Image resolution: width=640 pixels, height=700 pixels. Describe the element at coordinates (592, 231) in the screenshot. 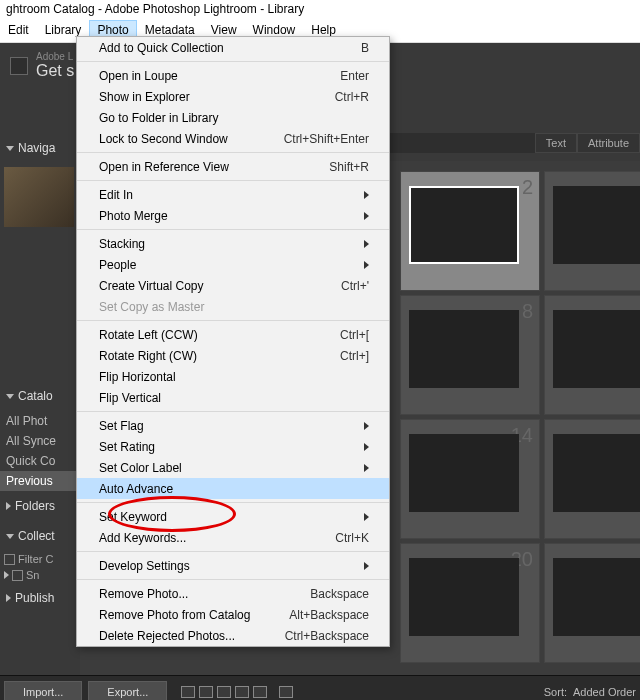

I see `grid-cell: 3` at that location.